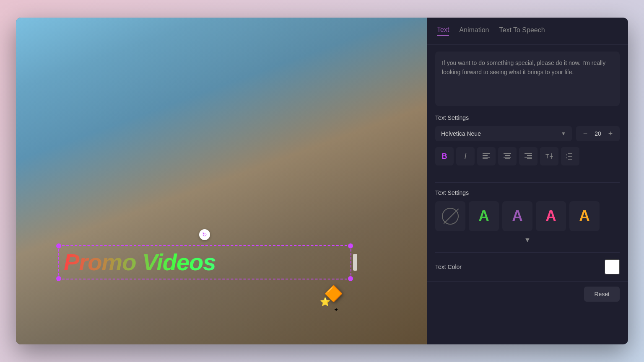 Image resolution: width=644 pixels, height=362 pixels. I want to click on tab-tts: Text To Speech, so click(522, 31).